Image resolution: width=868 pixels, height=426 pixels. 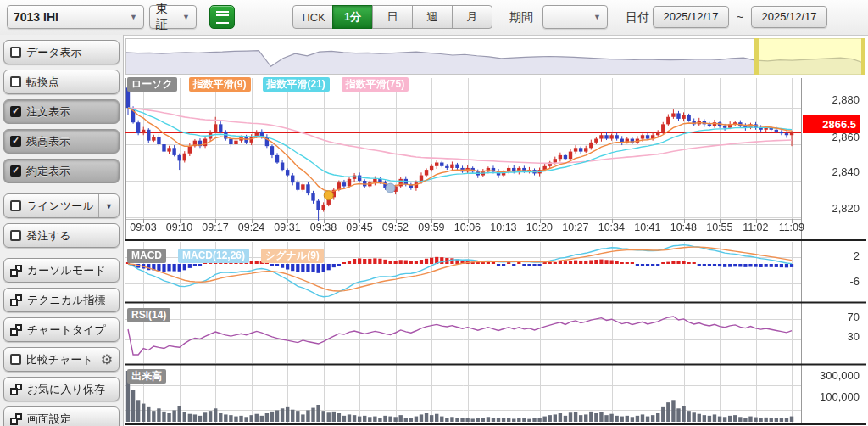 What do you see at coordinates (36, 17) in the screenshot?
I see `stock-code-label: 7013 IHI` at bounding box center [36, 17].